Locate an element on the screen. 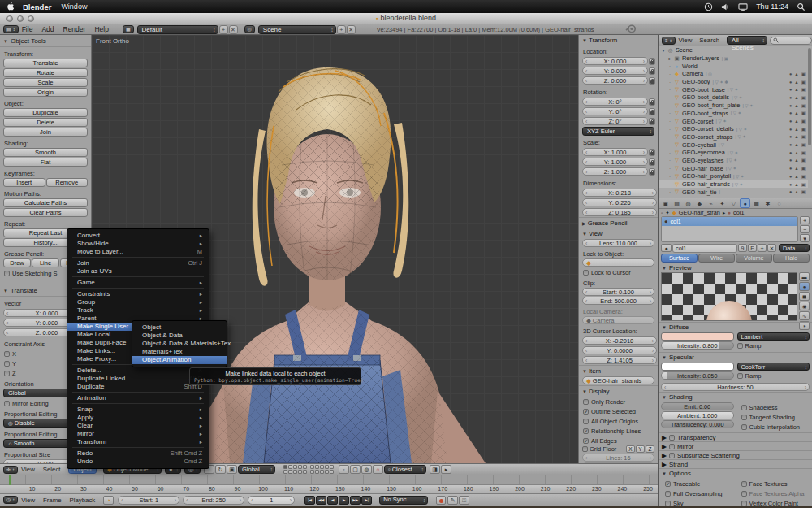 The image size is (812, 508). auto-keyframe-button is located at coordinates (441, 501).